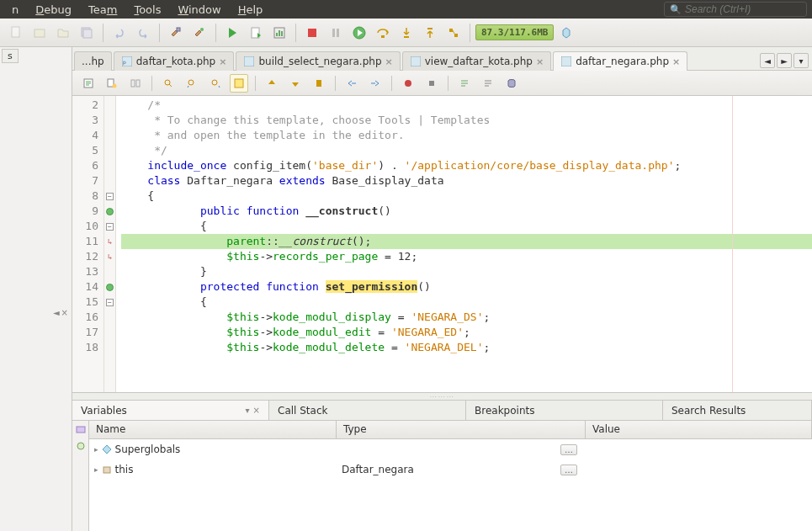  What do you see at coordinates (515, 32) in the screenshot?
I see `memory-indicator: 87.3/117.6MB` at bounding box center [515, 32].